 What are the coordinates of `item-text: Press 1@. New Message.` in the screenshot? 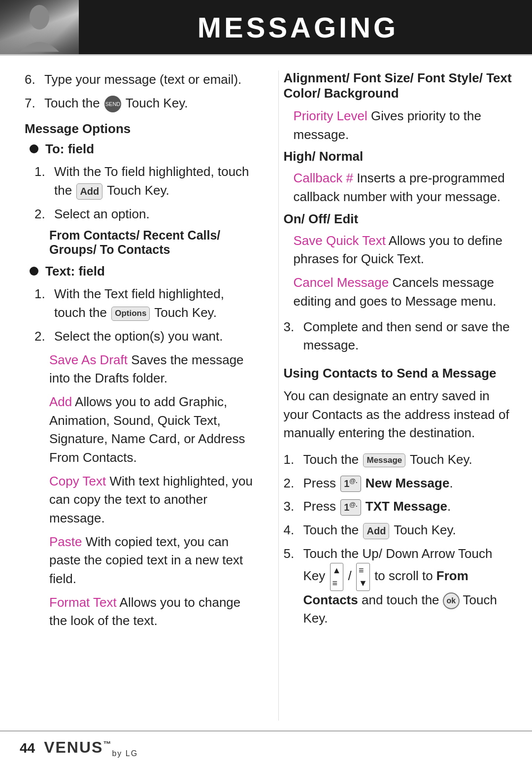 It's located at (408, 484).